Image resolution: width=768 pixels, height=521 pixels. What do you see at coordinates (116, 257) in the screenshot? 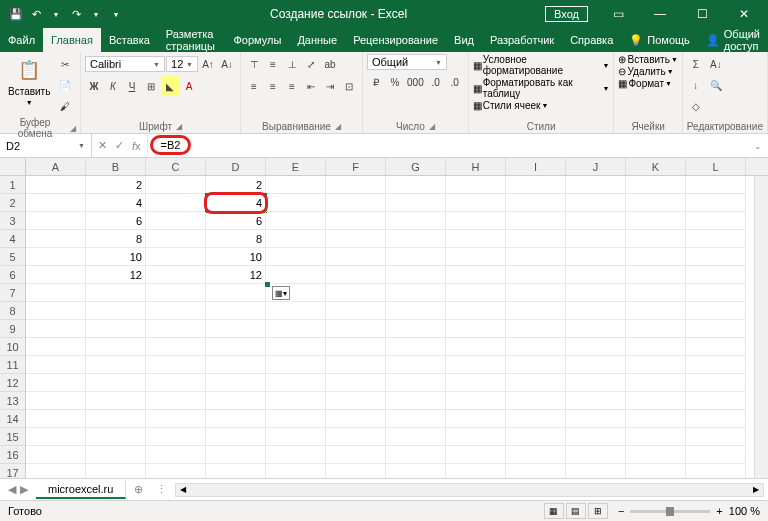
I see `cell: 10` at bounding box center [116, 257].